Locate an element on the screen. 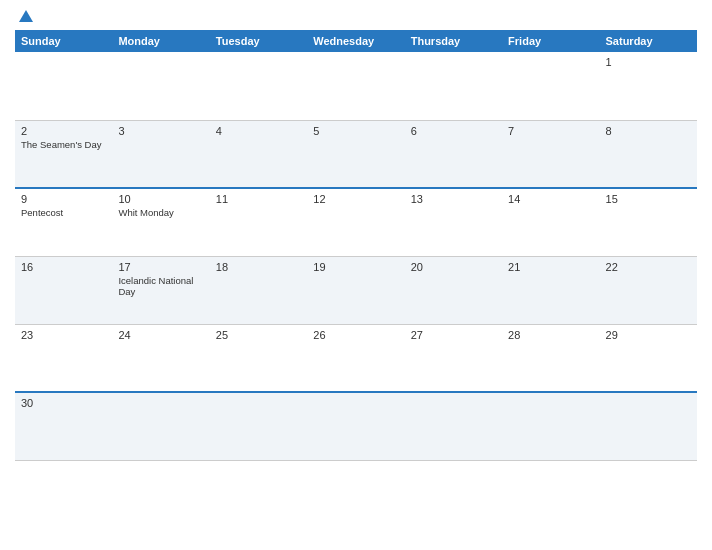 The image size is (712, 550). logo-triangle-icon is located at coordinates (26, 16).